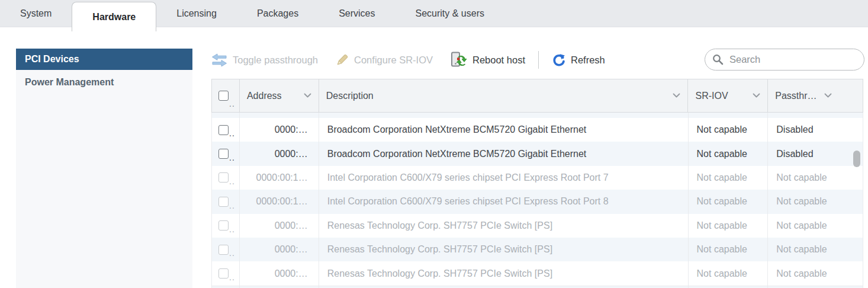 The height and width of the screenshot is (288, 868). Describe the element at coordinates (728, 96) in the screenshot. I see `column-header-sriov: SR-IOV` at that location.